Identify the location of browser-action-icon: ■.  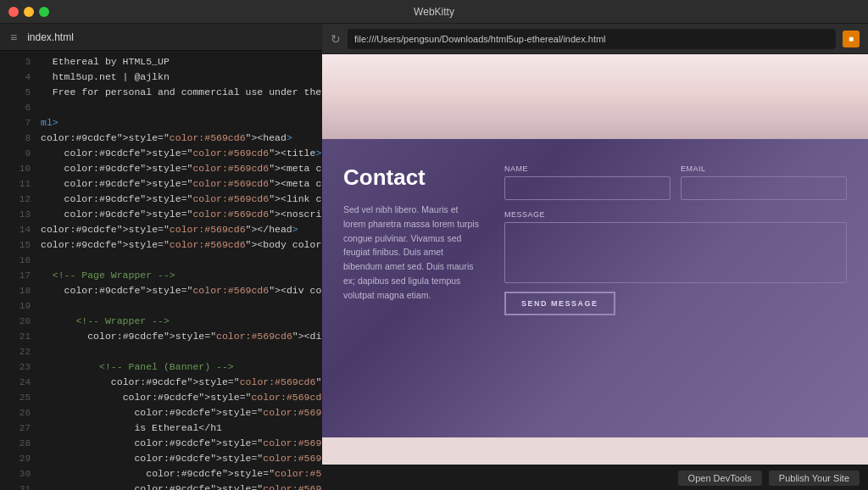
(851, 39).